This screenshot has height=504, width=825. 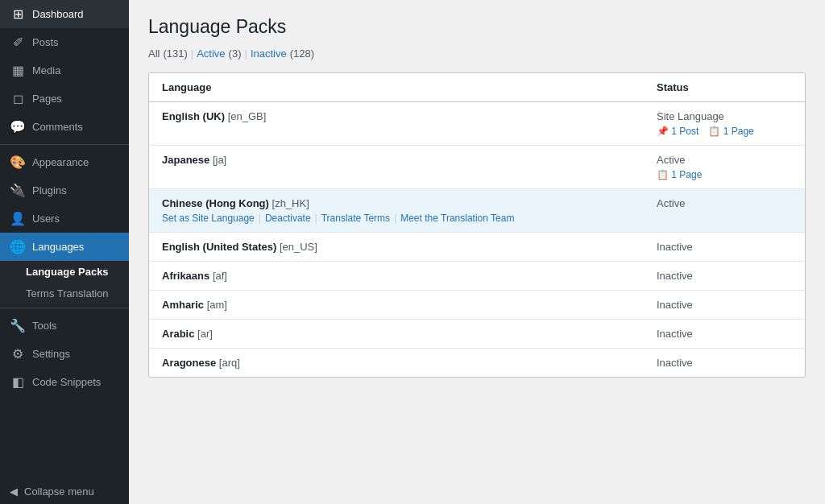 I want to click on table-header-row: Language Status, so click(x=477, y=88).